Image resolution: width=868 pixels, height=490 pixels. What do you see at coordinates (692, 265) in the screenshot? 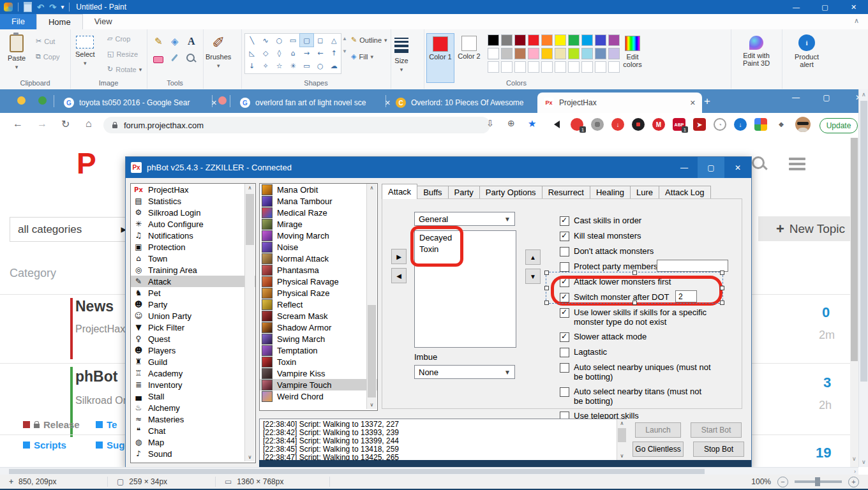
I see `option-input` at bounding box center [692, 265].